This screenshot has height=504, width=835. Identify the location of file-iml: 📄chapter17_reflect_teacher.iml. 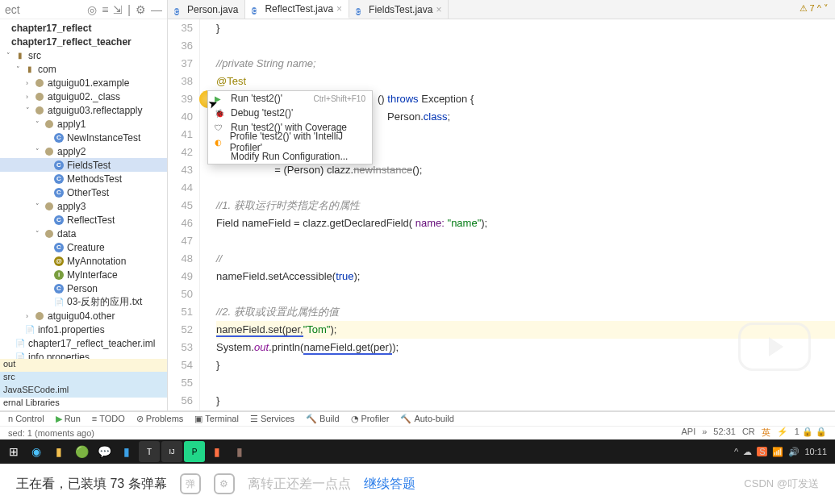
(84, 344).